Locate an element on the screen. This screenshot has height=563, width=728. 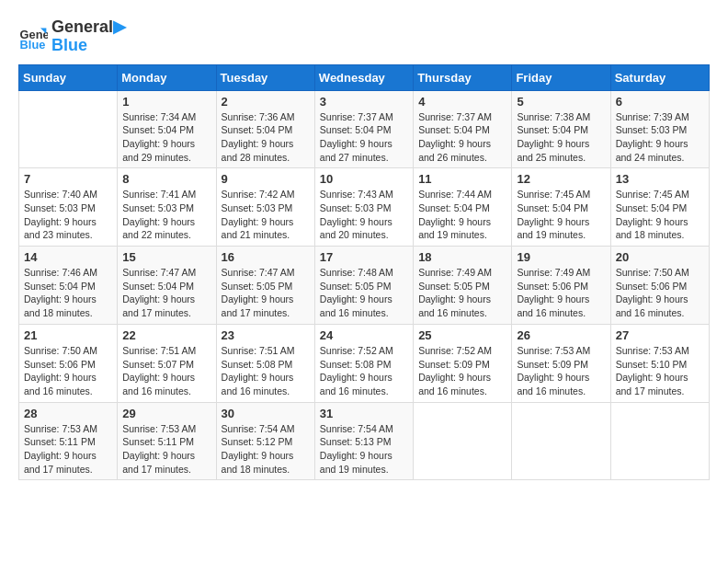
day-number: 19 is located at coordinates (561, 258).